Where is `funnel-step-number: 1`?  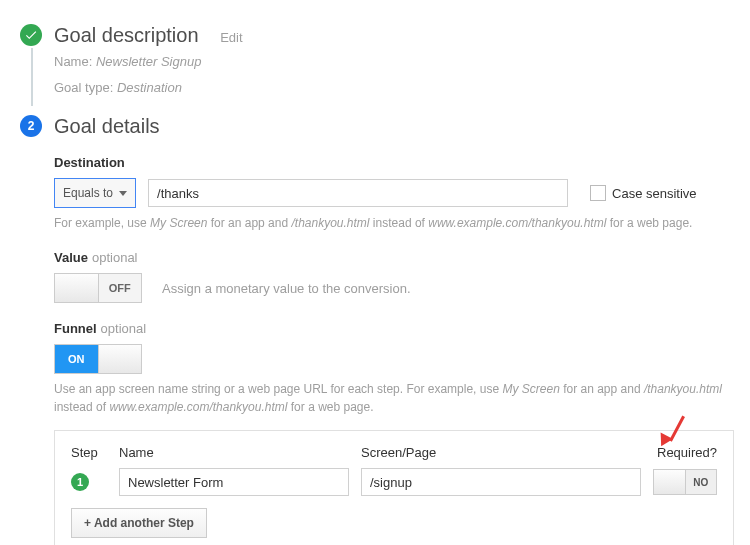 funnel-step-number: 1 is located at coordinates (80, 482).